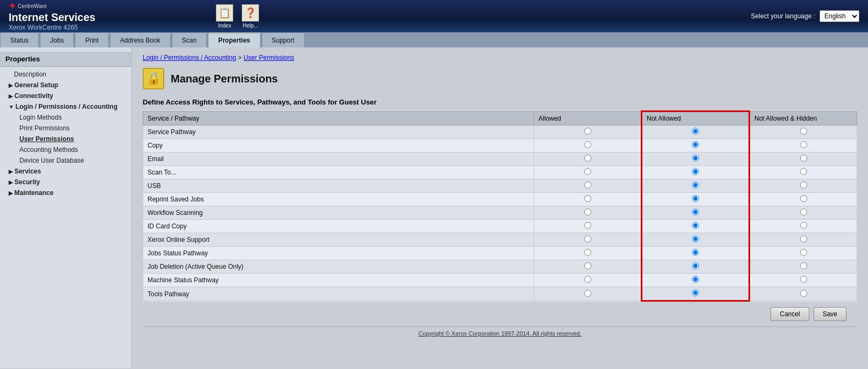  Describe the element at coordinates (250, 16) in the screenshot. I see `help-button: ❓ Help...` at that location.